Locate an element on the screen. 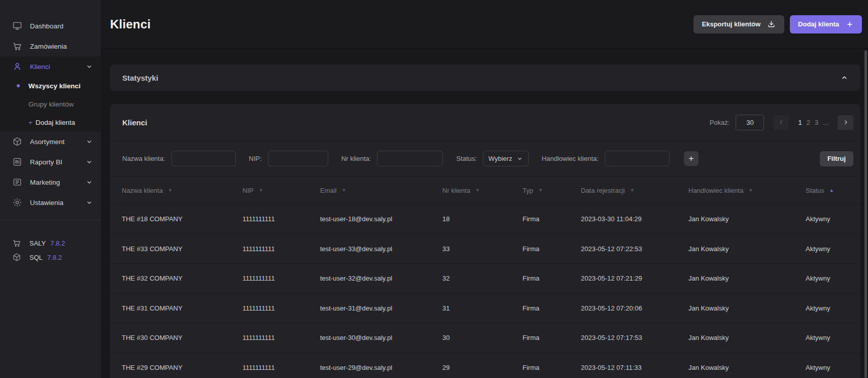 The image size is (868, 378). filter-name-input is located at coordinates (204, 158).